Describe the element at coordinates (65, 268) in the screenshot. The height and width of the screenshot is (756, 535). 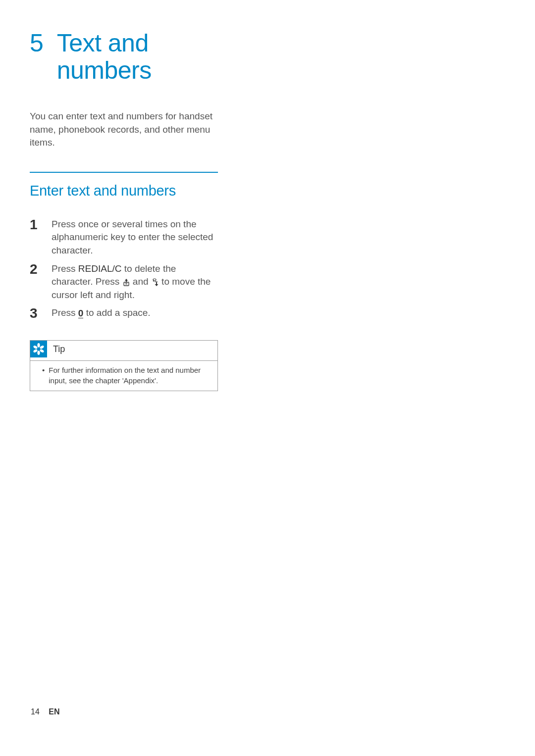
I see `step2-prefix: Press` at that location.